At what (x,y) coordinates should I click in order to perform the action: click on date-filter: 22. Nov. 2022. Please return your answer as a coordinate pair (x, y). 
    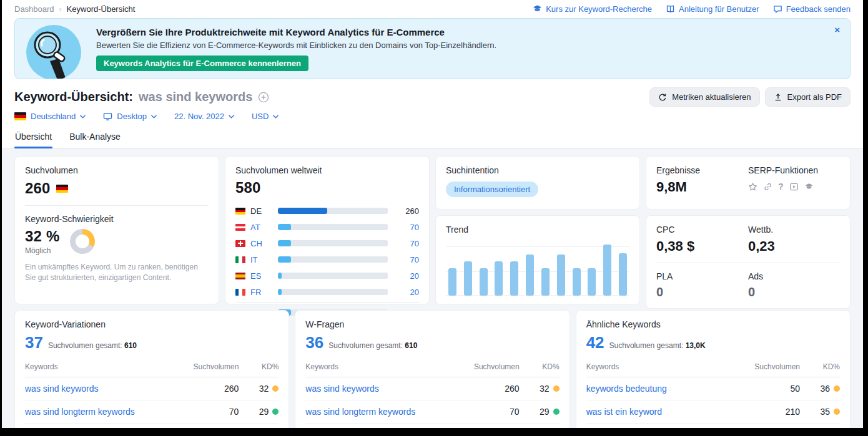
    Looking at the image, I should click on (204, 116).